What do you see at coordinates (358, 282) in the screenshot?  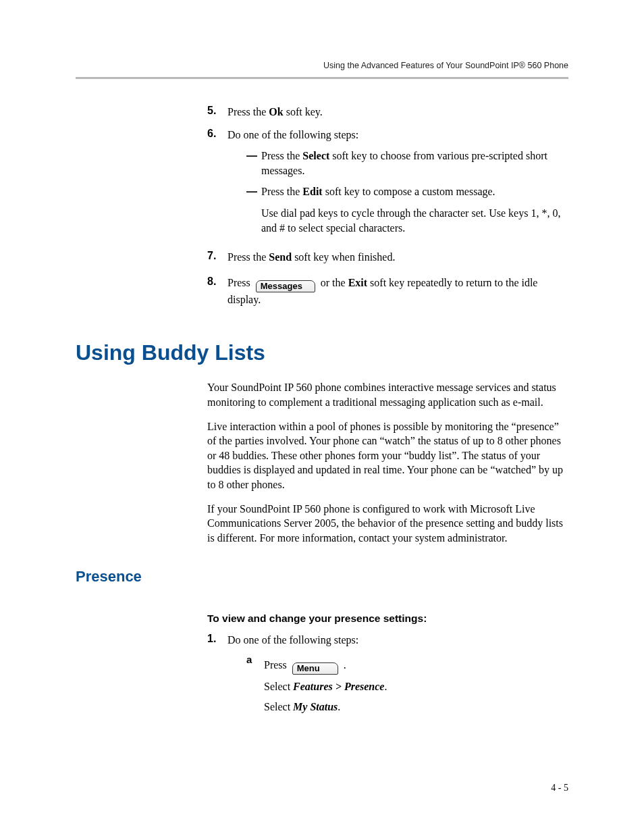 I see `key-name: Exit` at bounding box center [358, 282].